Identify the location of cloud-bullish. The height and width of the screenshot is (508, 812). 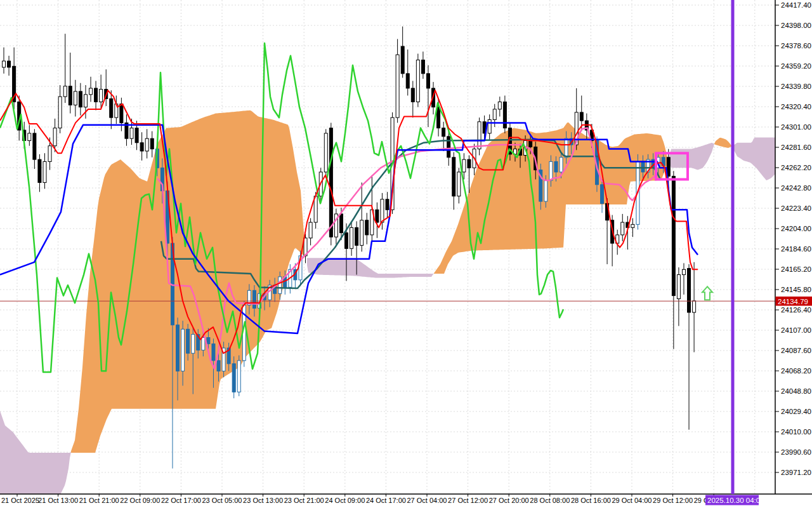
(723, 143).